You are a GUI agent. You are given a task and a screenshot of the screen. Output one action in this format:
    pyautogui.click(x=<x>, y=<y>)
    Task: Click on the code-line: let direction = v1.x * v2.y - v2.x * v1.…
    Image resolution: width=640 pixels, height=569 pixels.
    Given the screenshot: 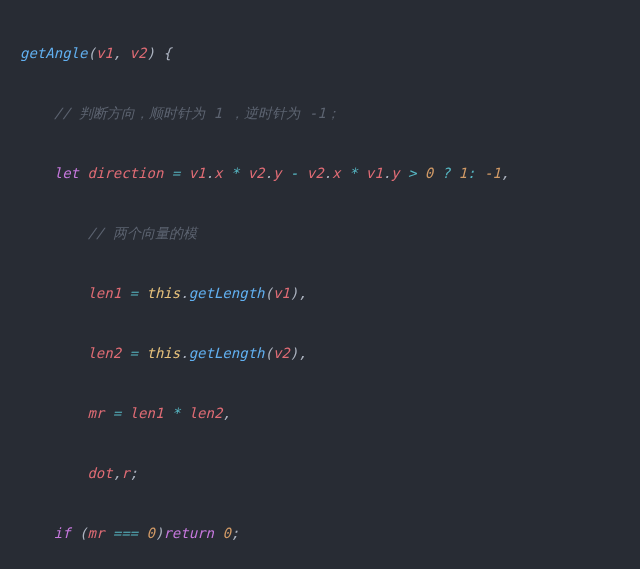 What is the action you would take?
    pyautogui.click(x=330, y=173)
    